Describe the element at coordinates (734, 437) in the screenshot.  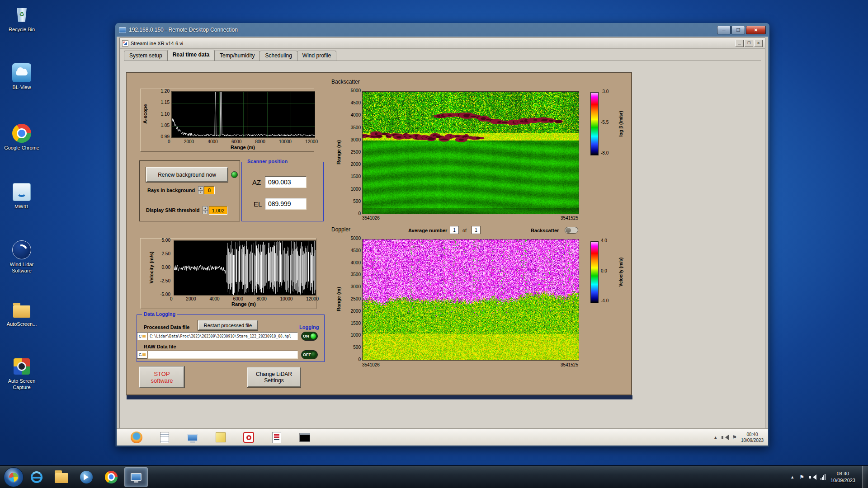
I see `remote-flag-icon: ⚑` at that location.